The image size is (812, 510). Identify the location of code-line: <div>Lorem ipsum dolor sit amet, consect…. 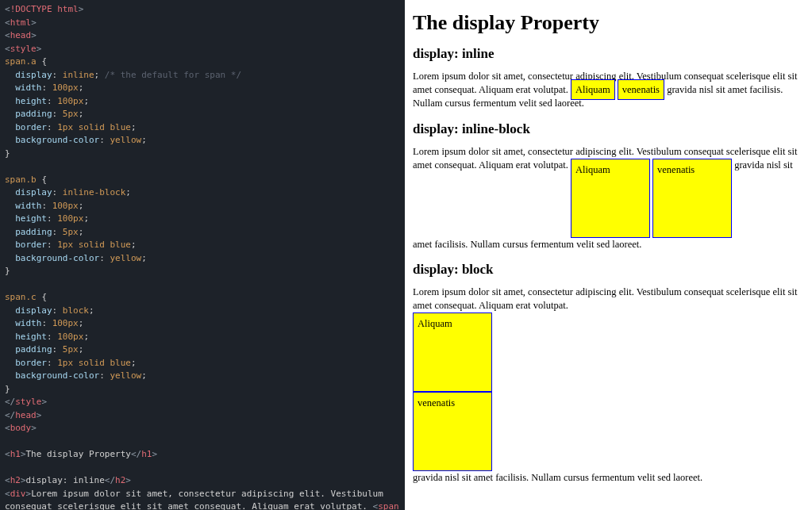
(202, 500).